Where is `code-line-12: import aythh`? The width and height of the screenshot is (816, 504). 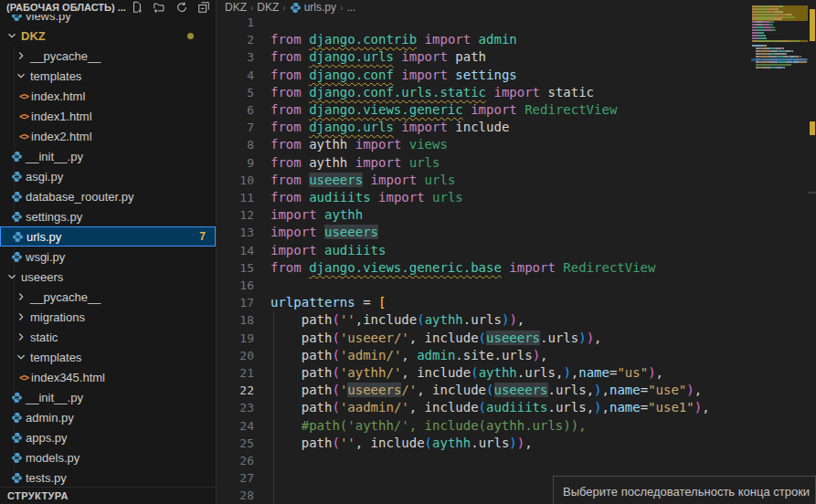
code-line-12: import aythh is located at coordinates (316, 215).